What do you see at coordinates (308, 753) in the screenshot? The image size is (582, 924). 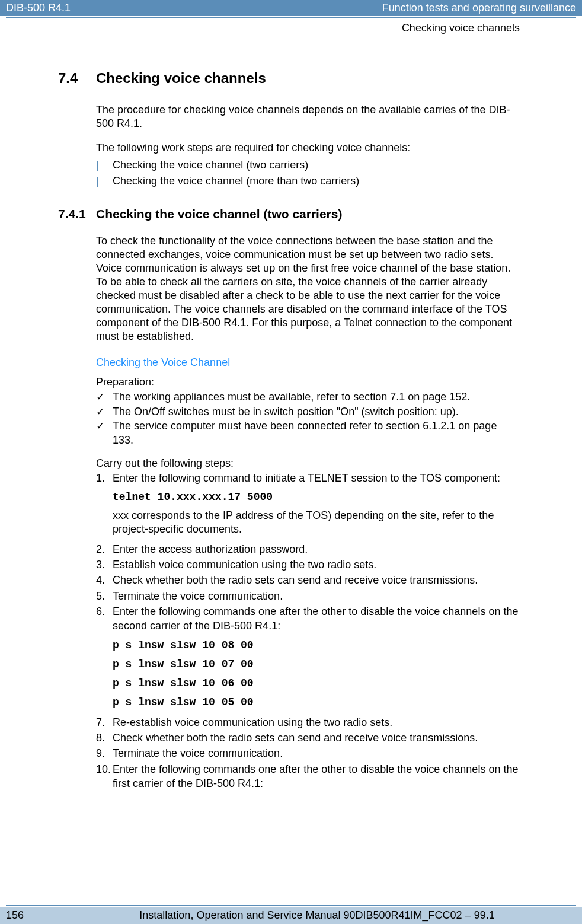 I see `numbered-list: 7.Re-establish voice communication using…` at bounding box center [308, 753].